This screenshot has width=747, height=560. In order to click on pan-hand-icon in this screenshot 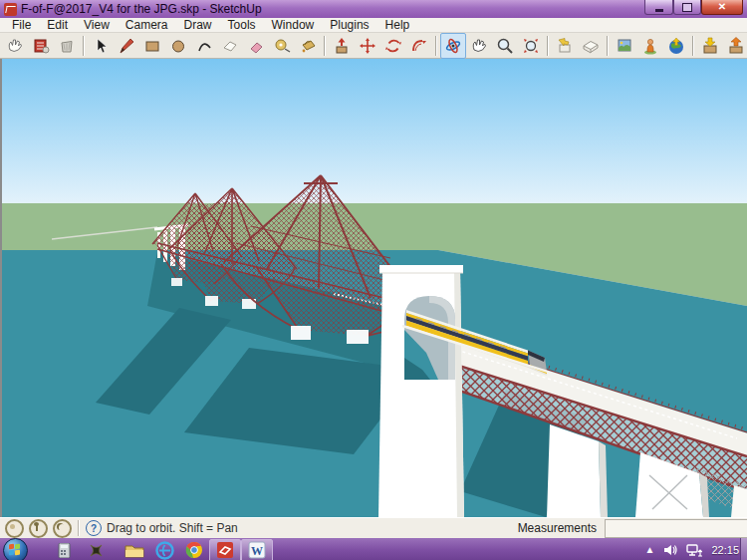, I will do `click(479, 46)`.